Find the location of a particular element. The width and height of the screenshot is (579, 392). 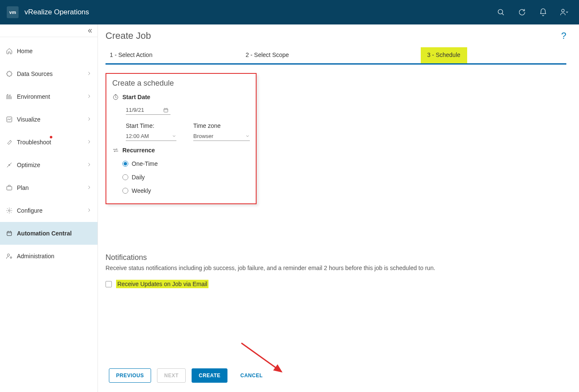

alert-dot-icon is located at coordinates (51, 137).